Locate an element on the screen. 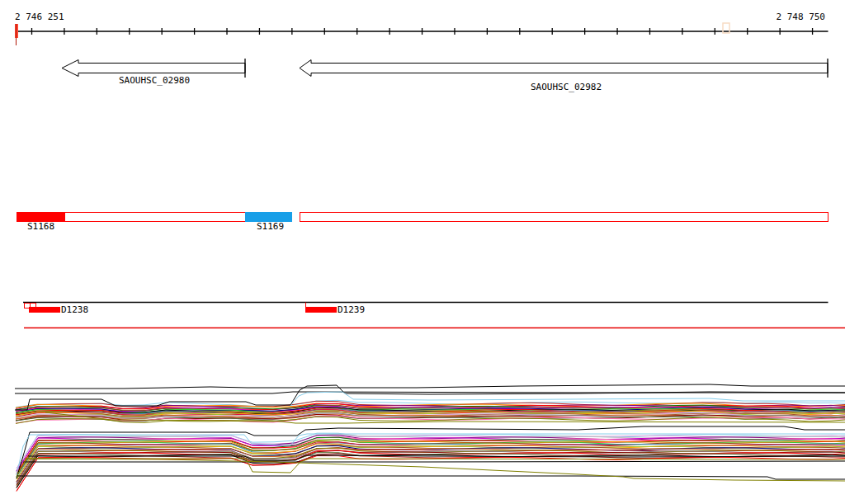  gene-label-saouhsc-02982: SAOUHSC_02982 is located at coordinates (566, 87).